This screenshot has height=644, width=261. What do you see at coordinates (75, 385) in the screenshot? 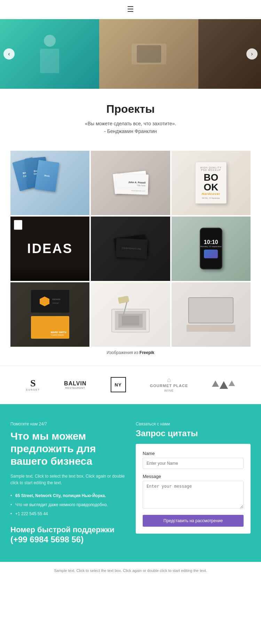
I see `partner-balvin: BALVIN RESTAURANT` at bounding box center [75, 385].